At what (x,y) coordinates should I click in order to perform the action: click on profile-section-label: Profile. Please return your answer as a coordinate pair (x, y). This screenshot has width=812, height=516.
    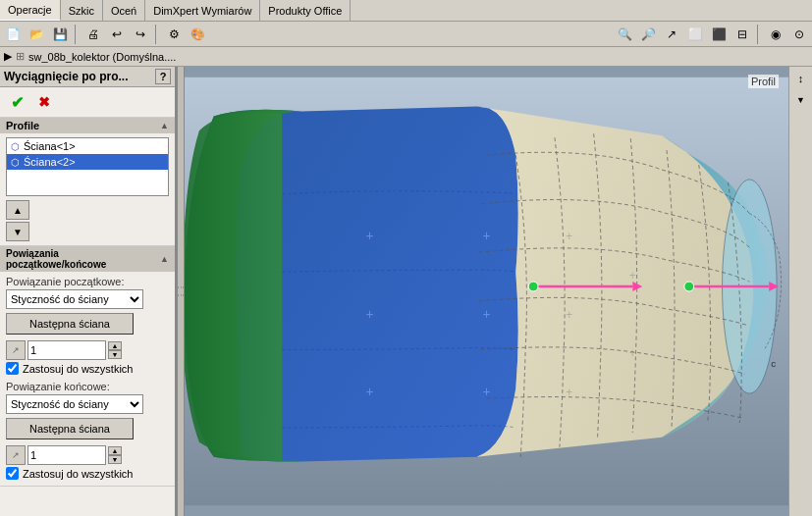
    Looking at the image, I should click on (23, 126).